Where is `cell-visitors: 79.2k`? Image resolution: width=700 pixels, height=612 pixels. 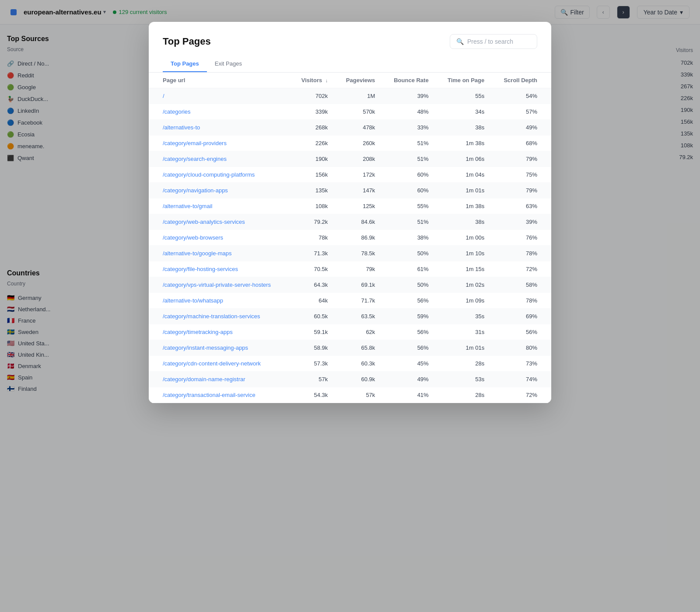 cell-visitors: 79.2k is located at coordinates (313, 222).